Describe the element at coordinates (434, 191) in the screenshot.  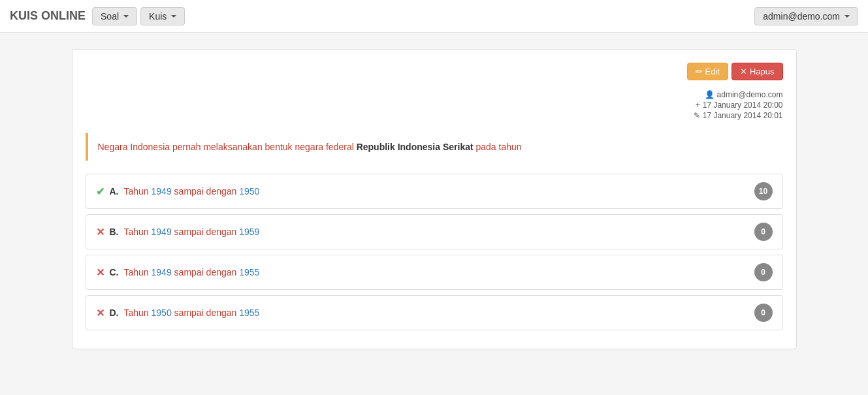
I see `answer-option-a: ✔A.Tahun 1949 sampai dengan 195010` at that location.